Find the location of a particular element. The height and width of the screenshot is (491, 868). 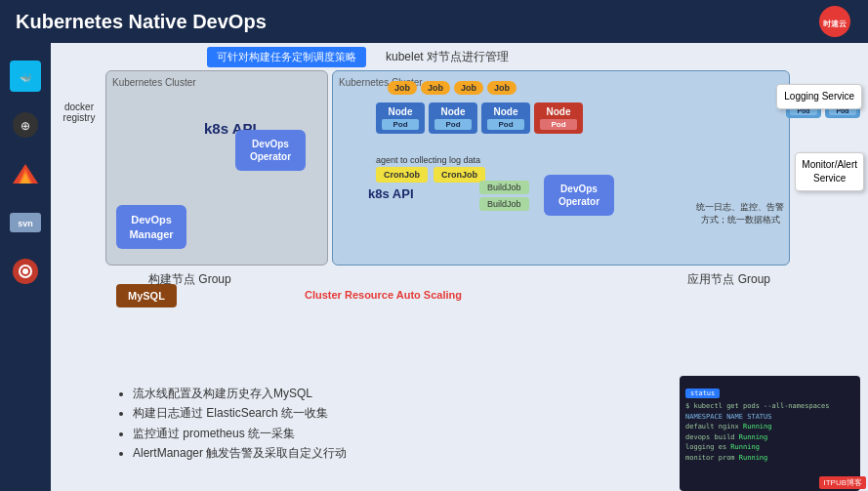

docker-registry-label: docker registry is located at coordinates (79, 112).